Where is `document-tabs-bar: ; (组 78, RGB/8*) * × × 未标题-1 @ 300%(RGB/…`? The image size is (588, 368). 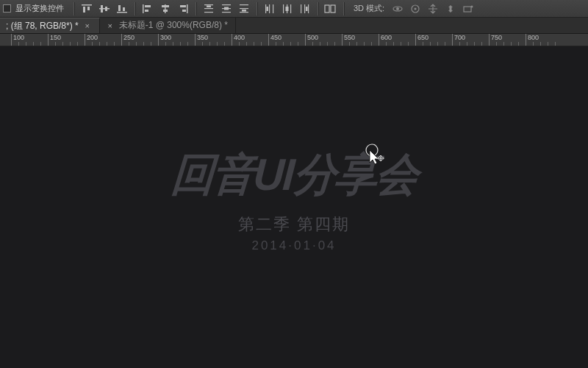
document-tabs-bar: ; (组 78, RGB/8*) * × × 未标题-1 @ 300%(RGB/… is located at coordinates (294, 26).